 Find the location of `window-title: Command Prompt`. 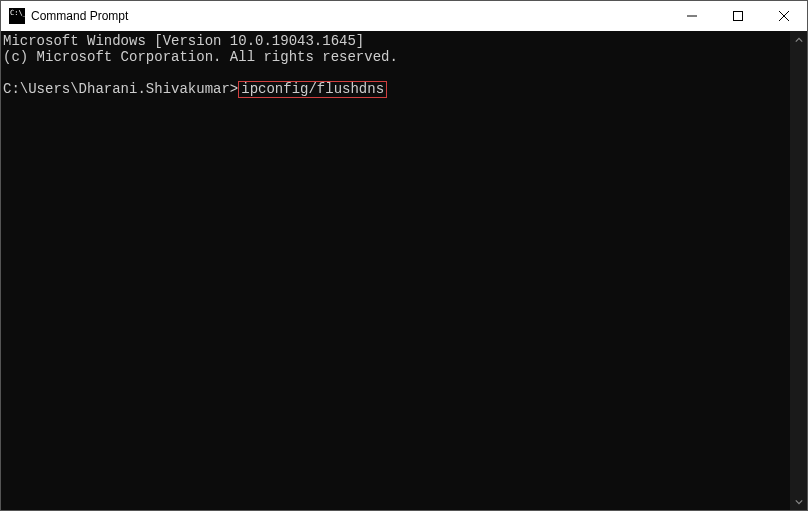

window-title: Command Prompt is located at coordinates (80, 16).